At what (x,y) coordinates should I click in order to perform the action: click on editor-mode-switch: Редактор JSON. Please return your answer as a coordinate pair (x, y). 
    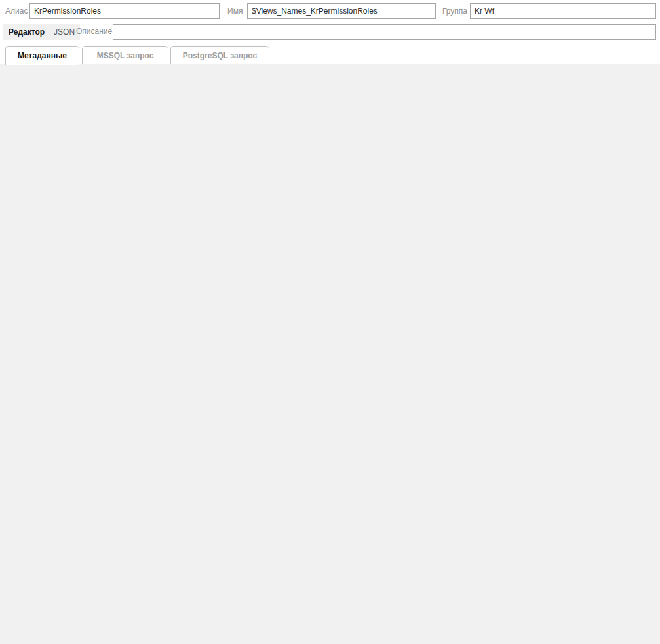
    Looking at the image, I should click on (42, 31).